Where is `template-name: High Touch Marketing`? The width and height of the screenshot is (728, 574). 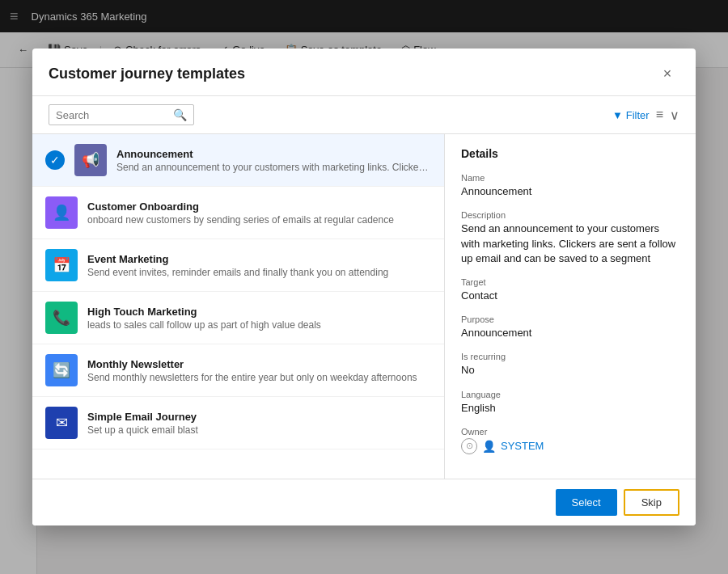
template-name: High Touch Marketing is located at coordinates (259, 312).